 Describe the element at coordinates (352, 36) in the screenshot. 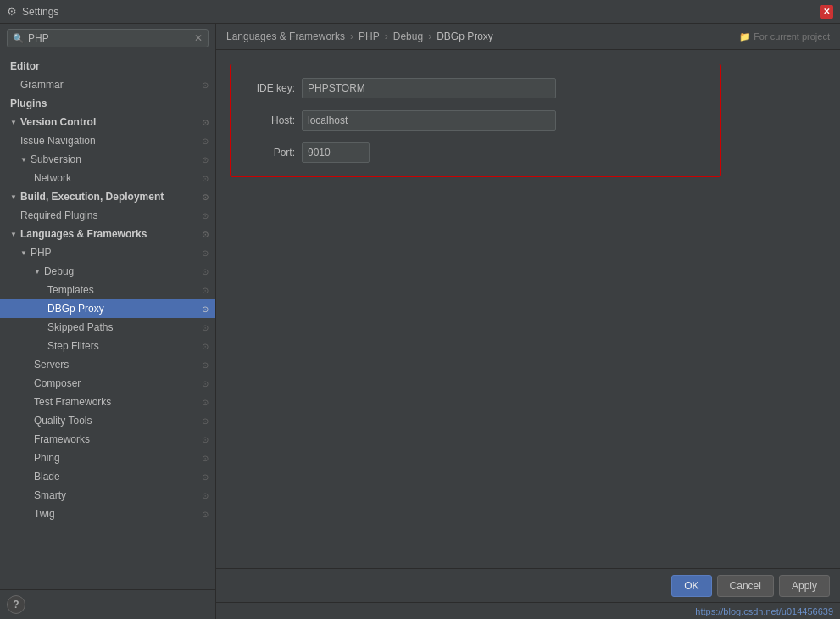

I see `breadcrumb-sep-1: ›` at that location.